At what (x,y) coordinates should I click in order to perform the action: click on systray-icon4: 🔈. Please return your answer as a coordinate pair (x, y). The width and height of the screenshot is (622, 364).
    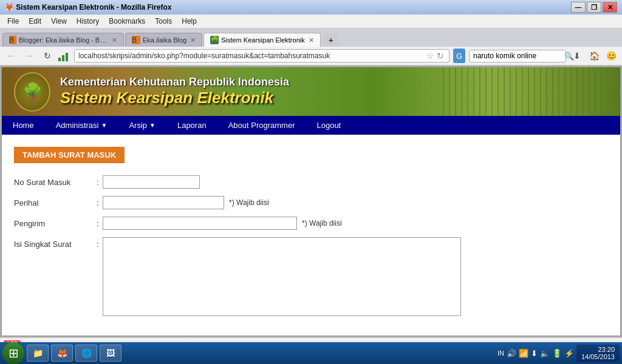
    Looking at the image, I should click on (545, 353).